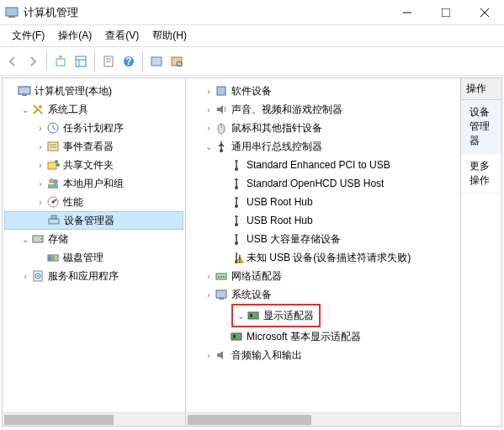  What do you see at coordinates (323, 91) in the screenshot?
I see `device-category-software: › 软件设备` at bounding box center [323, 91].